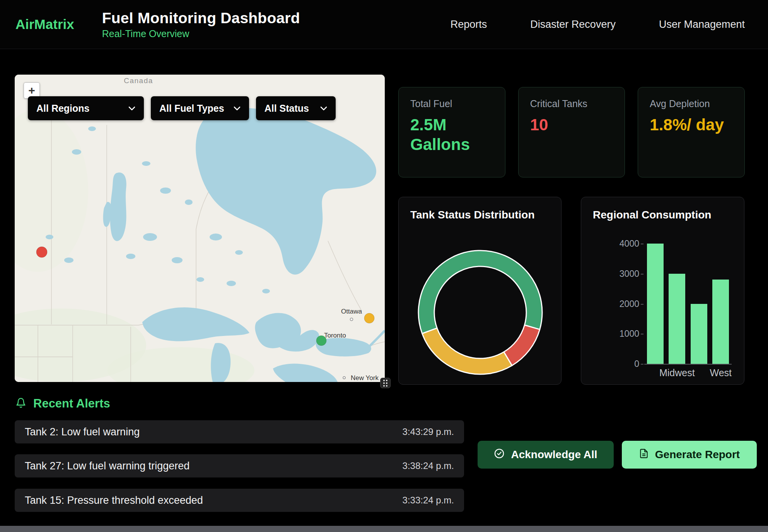 This screenshot has width=768, height=532. What do you see at coordinates (610, 274) in the screenshot?
I see `y-axis-tick: 3000` at bounding box center [610, 274].